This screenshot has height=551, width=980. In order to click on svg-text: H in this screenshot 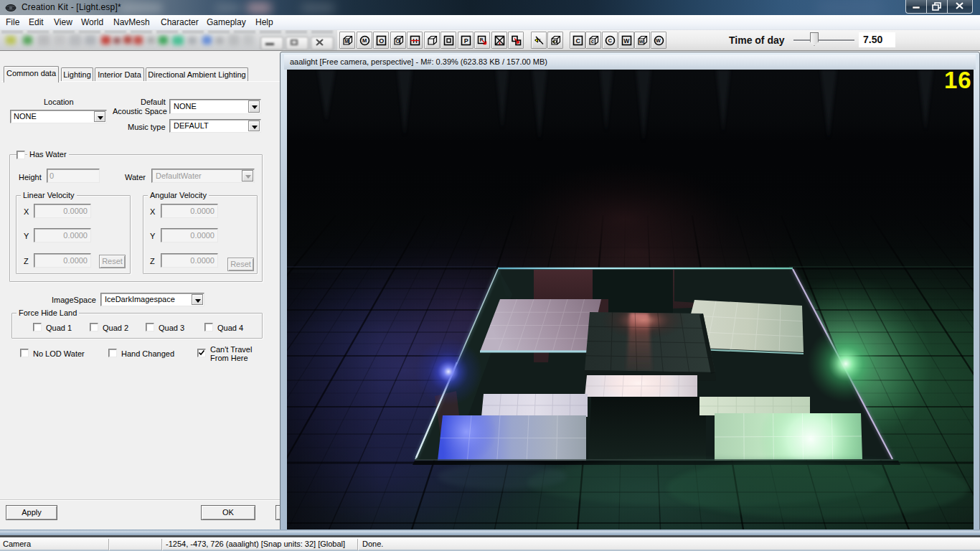, I will do `click(415, 41)`.